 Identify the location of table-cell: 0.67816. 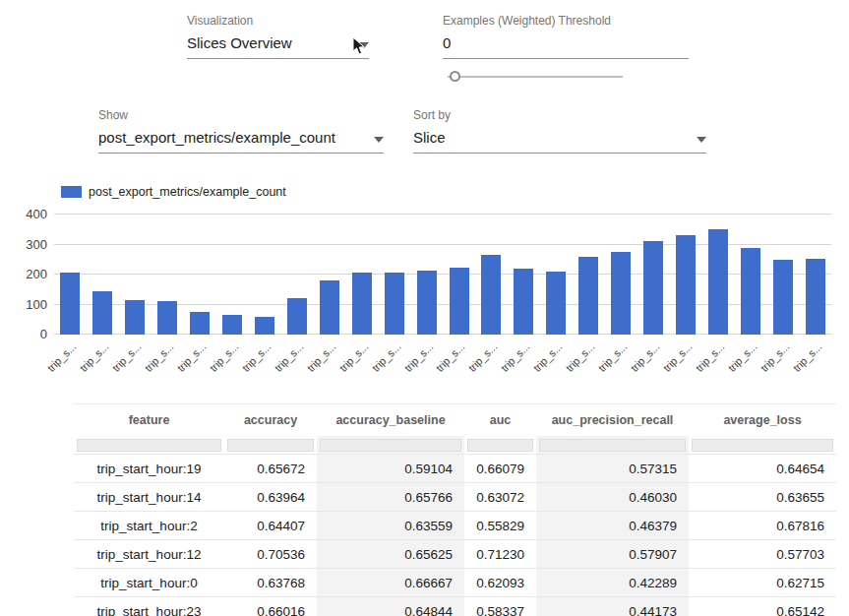
(762, 525).